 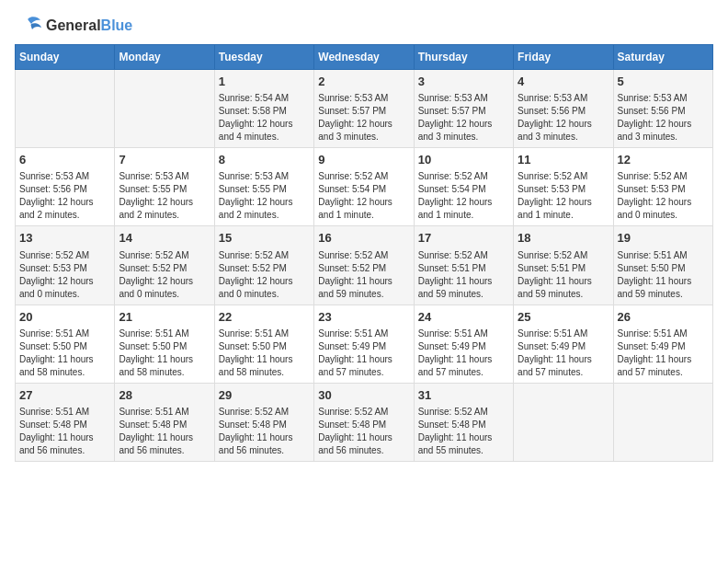 I want to click on calendar-cell: 7Sunrise: 5:53 AM Sunset: 5:55 PM Daylig…, so click(x=165, y=188).